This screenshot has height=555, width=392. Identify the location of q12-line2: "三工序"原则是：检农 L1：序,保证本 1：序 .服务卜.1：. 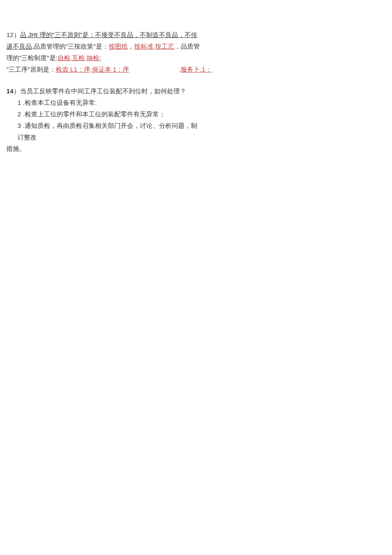
(196, 69).